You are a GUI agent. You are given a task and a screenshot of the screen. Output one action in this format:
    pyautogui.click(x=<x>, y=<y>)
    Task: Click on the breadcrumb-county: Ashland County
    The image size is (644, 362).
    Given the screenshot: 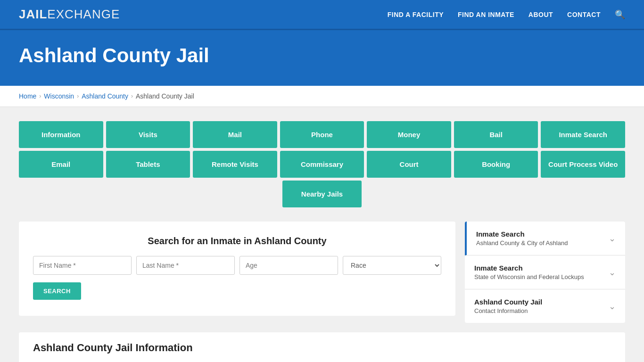 What is the action you would take?
    pyautogui.click(x=105, y=96)
    